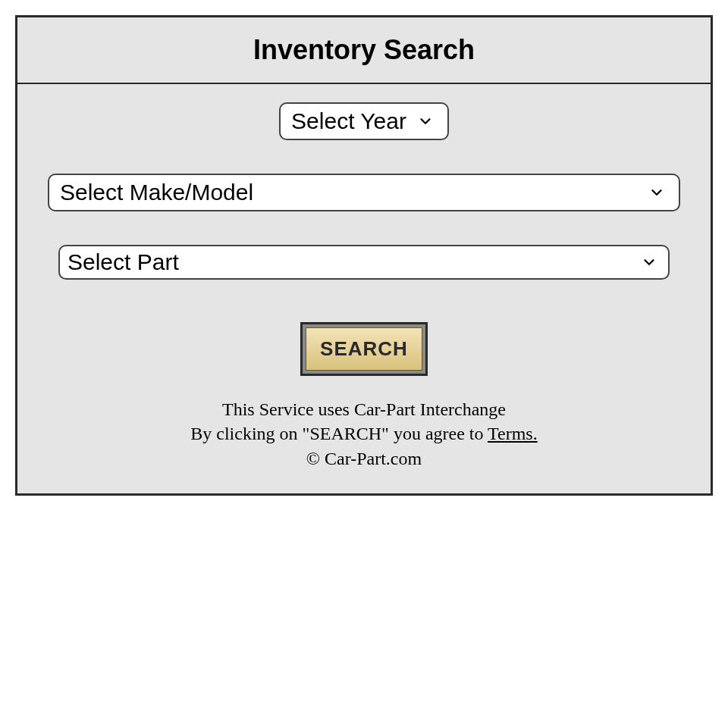 This screenshot has width=728, height=720. What do you see at coordinates (364, 349) in the screenshot?
I see `search-button-label: SEARCH` at bounding box center [364, 349].